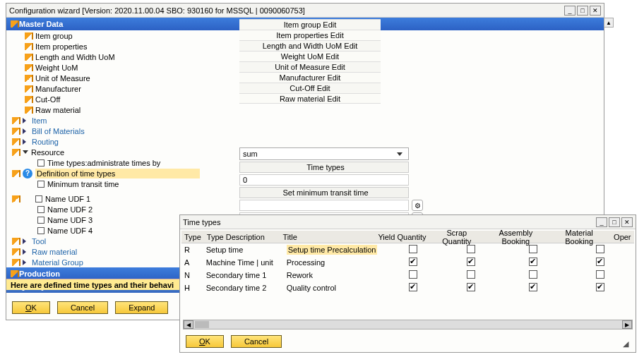  I want to click on col-desc: Type Description, so click(242, 237).